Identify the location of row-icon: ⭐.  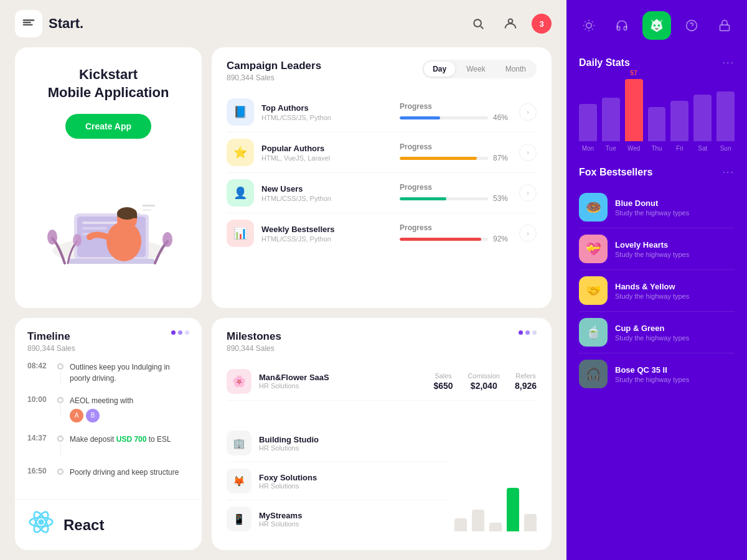
(240, 152).